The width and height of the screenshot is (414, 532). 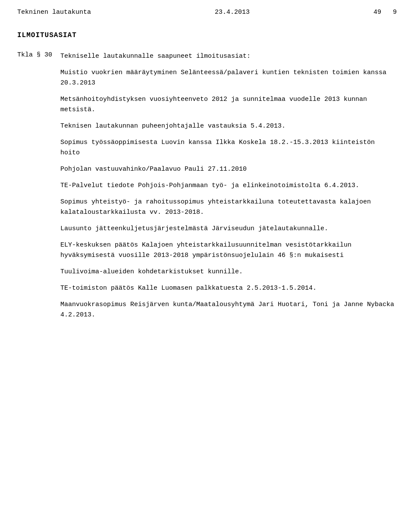 What do you see at coordinates (229, 148) in the screenshot?
I see `content-paragraph: Sopimus työssäoppimisesta Luovin kanssa …` at bounding box center [229, 148].